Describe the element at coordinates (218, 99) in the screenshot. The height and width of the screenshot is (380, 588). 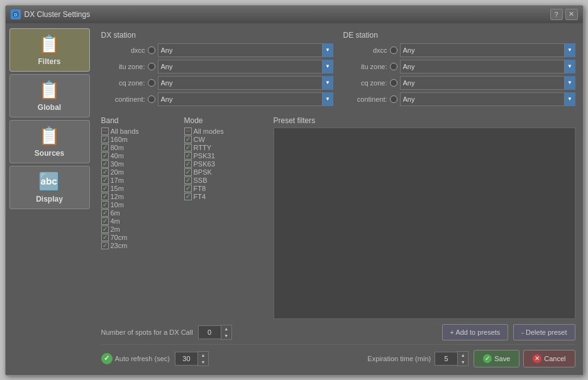
I see `dx-continent-row: continent: Any ▼` at that location.